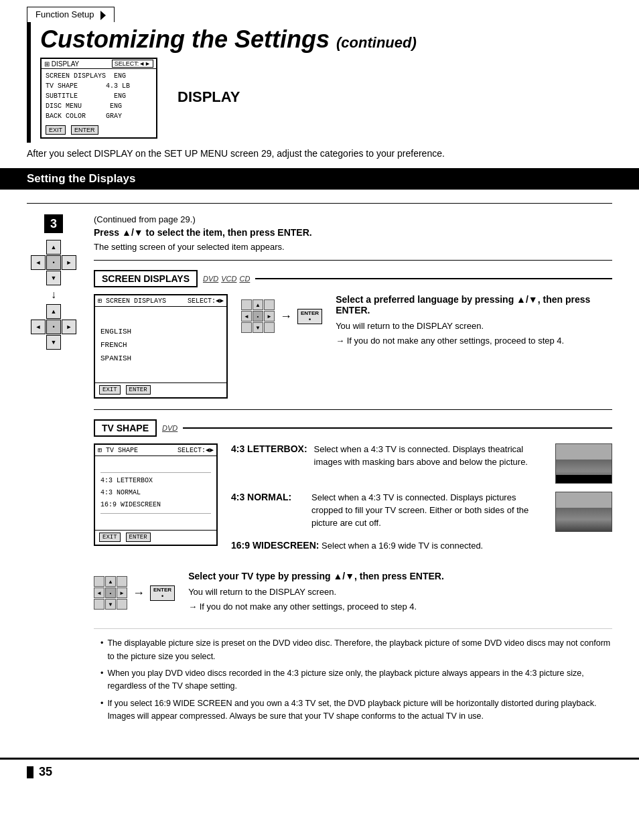 The width and height of the screenshot is (639, 840). What do you see at coordinates (134, 593) in the screenshot?
I see `flow-container-tv: ▲ ◄ • ► ▼ → ENTER` at bounding box center [134, 593].